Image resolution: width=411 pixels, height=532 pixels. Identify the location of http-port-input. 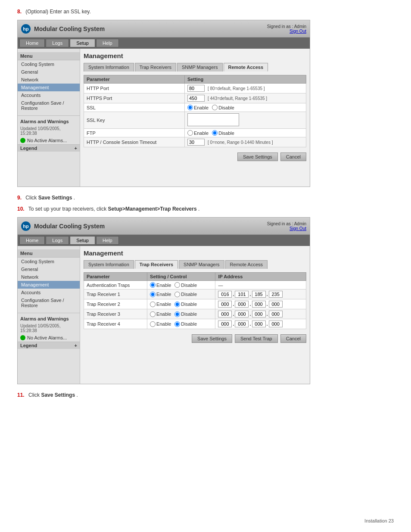
(196, 88).